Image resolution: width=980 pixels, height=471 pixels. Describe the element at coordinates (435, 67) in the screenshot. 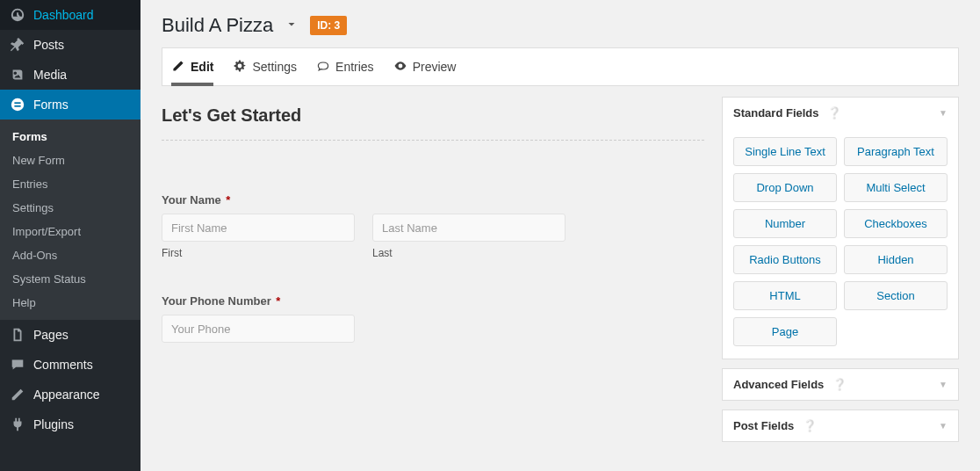

I see `tab-label: Preview` at that location.